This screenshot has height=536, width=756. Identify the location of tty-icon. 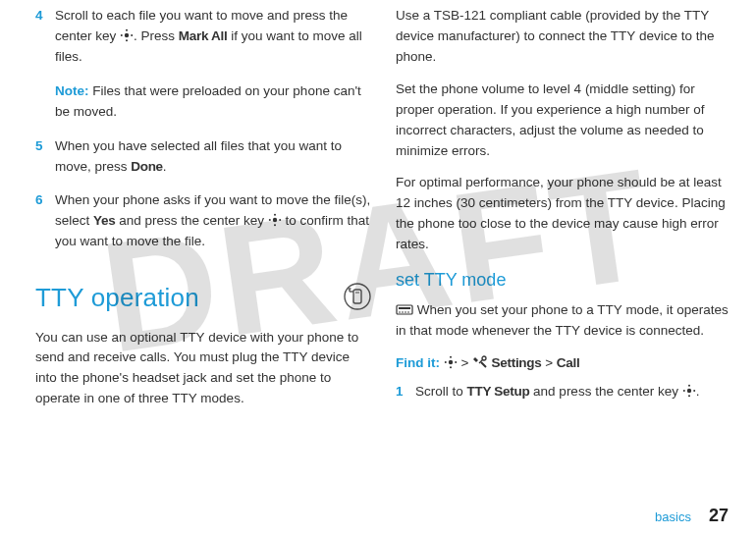
(405, 309).